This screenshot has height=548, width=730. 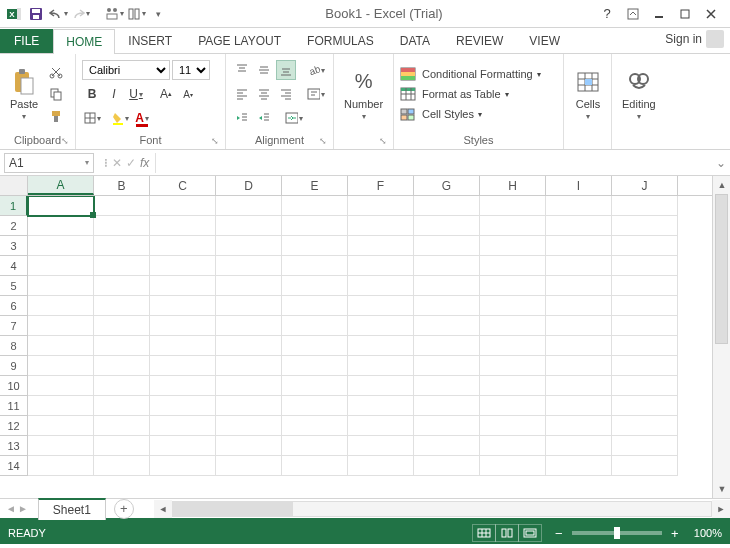 What do you see at coordinates (14, 406) in the screenshot?
I see `row-header: 11` at bounding box center [14, 406].